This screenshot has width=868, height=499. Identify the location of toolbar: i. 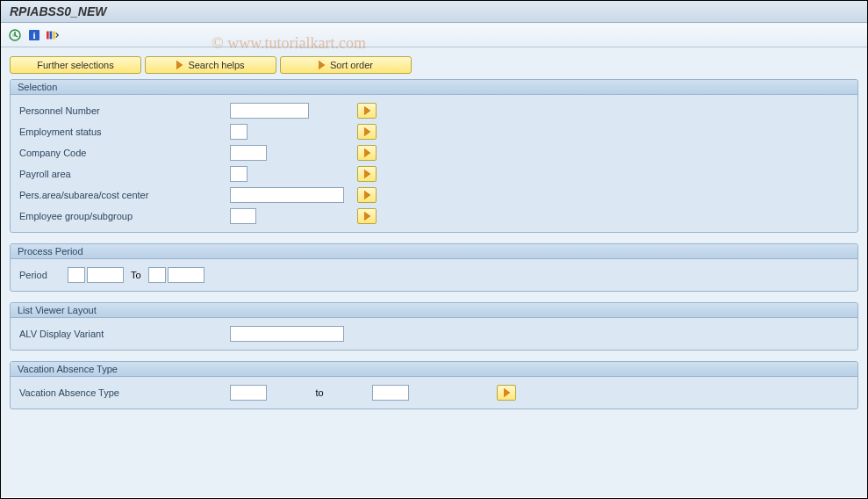
(434, 35).